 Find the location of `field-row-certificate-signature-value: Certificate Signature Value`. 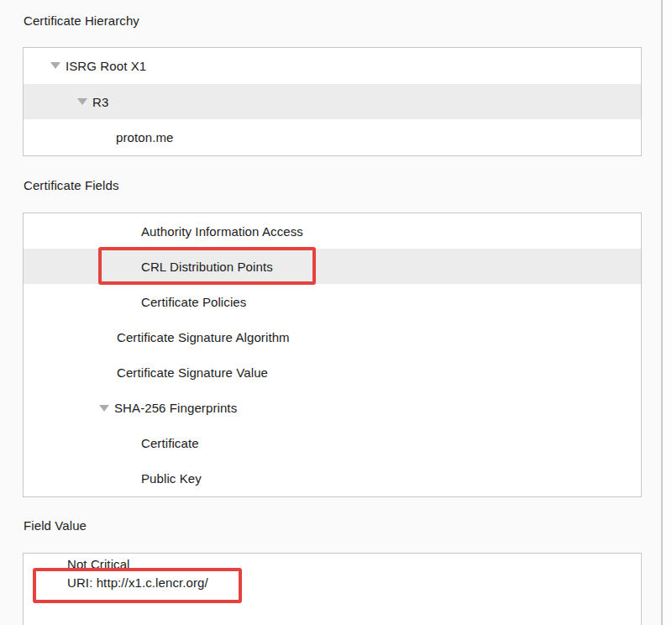

field-row-certificate-signature-value: Certificate Signature Value is located at coordinates (333, 373).